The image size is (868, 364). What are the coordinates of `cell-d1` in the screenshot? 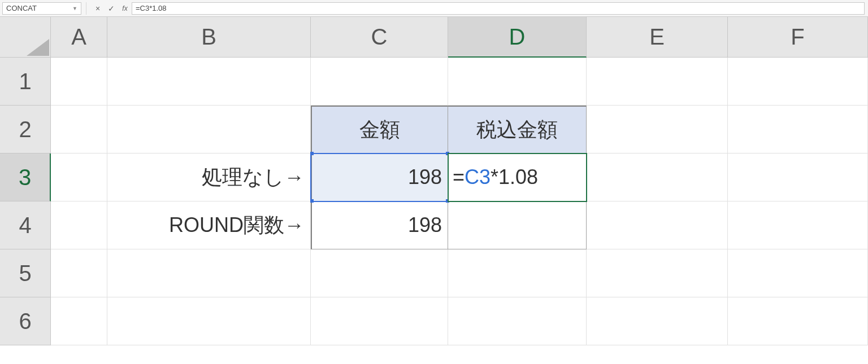 It's located at (518, 81).